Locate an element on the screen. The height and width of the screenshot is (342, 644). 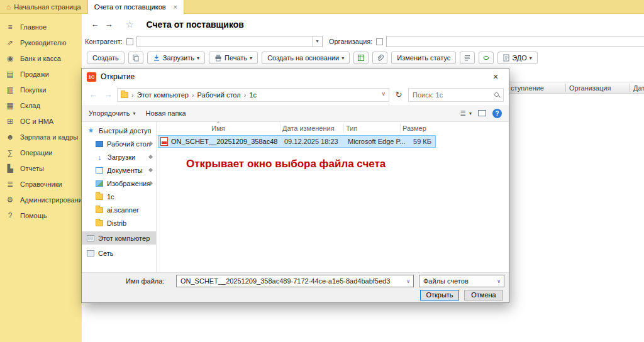
spreadsheet-button is located at coordinates (361, 58).